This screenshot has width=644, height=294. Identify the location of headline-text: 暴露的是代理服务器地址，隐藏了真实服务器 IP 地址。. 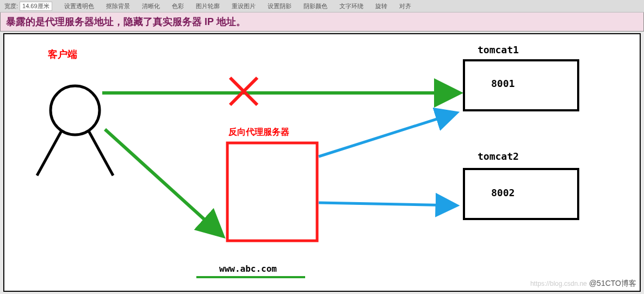
(126, 22).